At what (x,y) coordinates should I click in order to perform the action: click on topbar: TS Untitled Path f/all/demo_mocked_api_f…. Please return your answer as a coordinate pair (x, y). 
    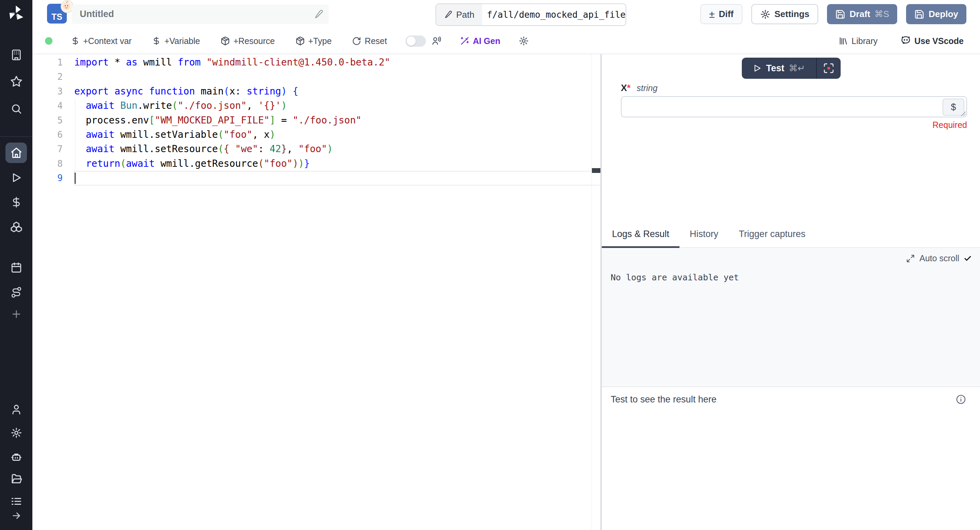
    Looking at the image, I should click on (506, 14).